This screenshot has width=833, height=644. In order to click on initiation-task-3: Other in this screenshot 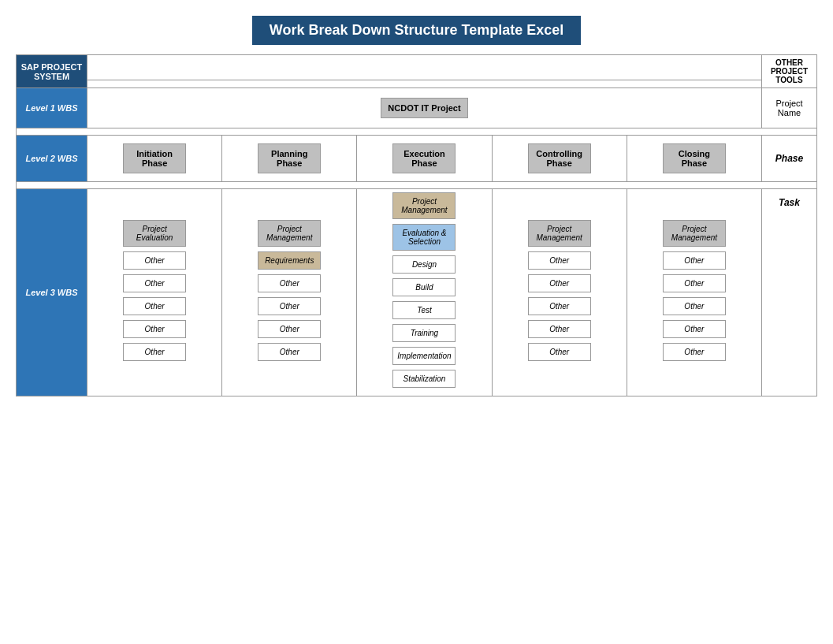, I will do `click(154, 306)`.